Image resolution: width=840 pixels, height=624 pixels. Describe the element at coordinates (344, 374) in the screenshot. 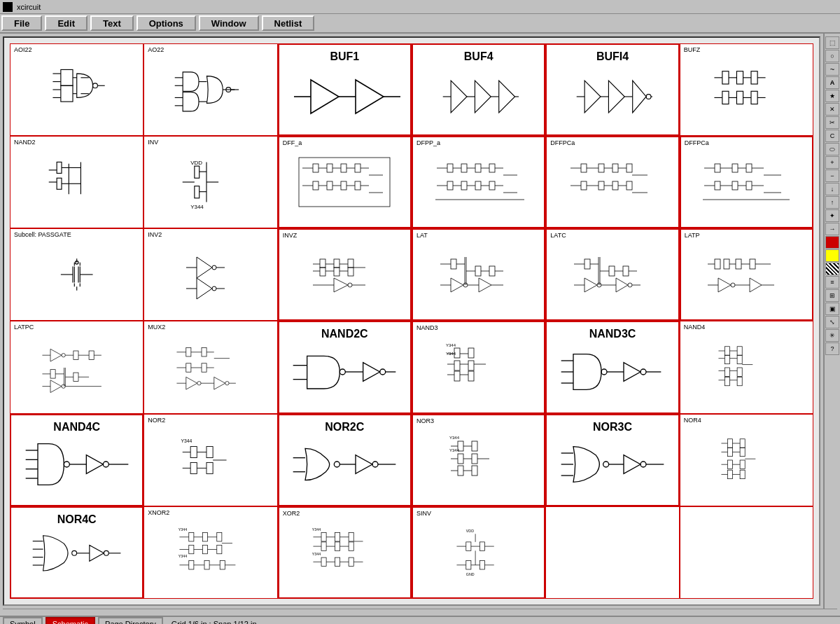

I see `cell-nand2c-content` at that location.